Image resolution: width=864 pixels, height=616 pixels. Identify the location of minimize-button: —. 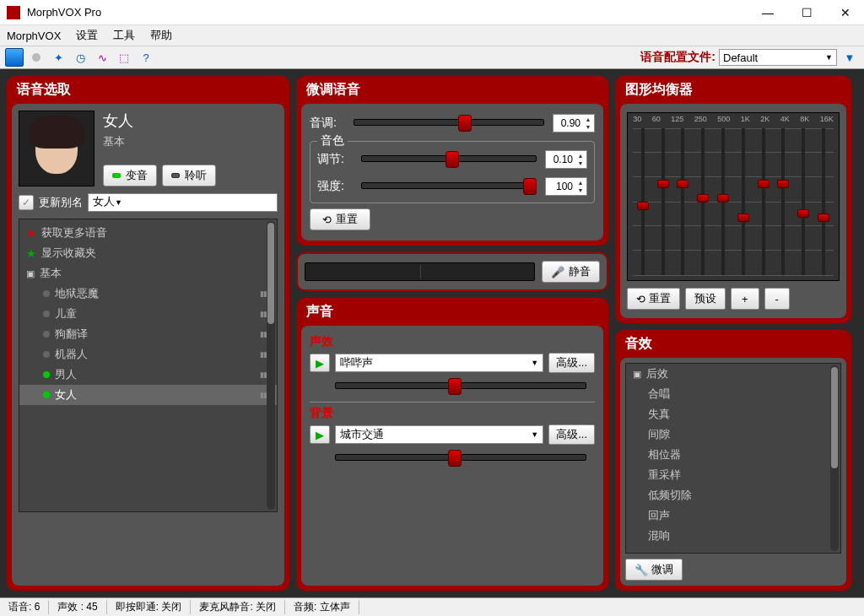
(768, 13).